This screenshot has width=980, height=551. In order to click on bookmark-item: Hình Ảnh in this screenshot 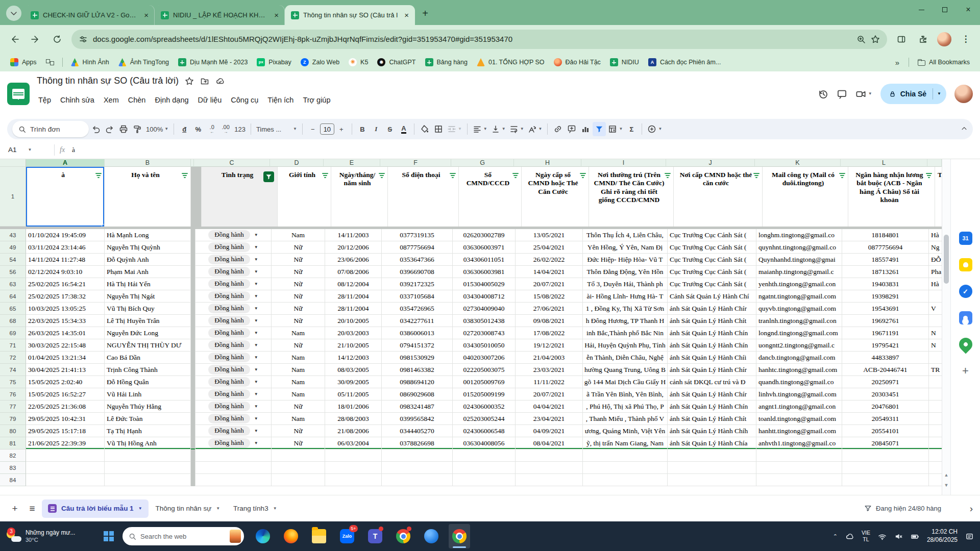, I will do `click(90, 62)`.